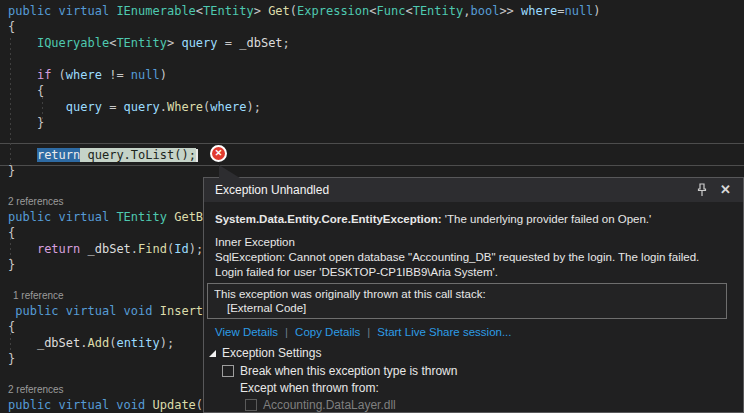 The height and width of the screenshot is (413, 744). Describe the element at coordinates (444, 332) in the screenshot. I see `start-live-share-link: Start Live Share session...` at that location.